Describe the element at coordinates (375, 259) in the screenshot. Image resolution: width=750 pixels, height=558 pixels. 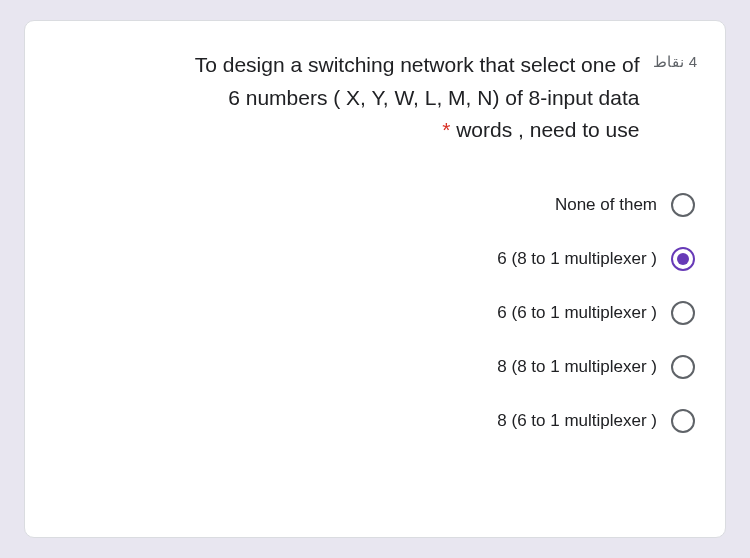
I see `option-row: 6 (8 to 1 multiplexer )` at that location.